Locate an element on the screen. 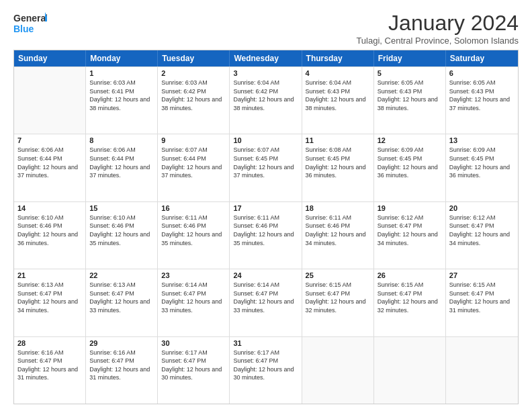  date-number-25: 25 is located at coordinates (338, 275).